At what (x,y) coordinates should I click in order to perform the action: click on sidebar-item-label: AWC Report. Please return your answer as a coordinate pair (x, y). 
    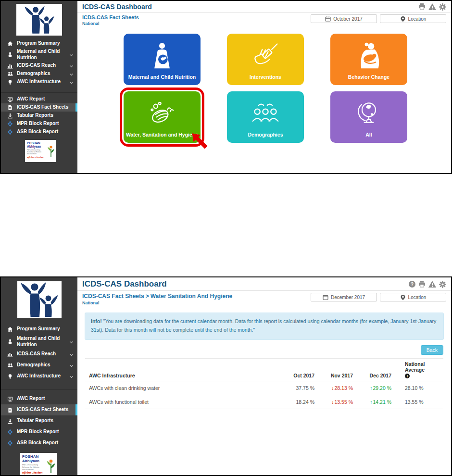
    Looking at the image, I should click on (45, 99).